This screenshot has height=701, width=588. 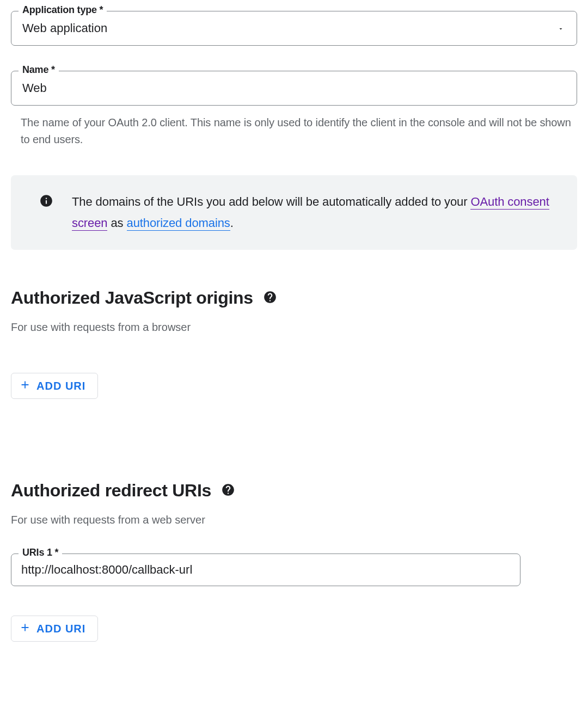 I want to click on js-origins-title: Authorized JavaScript origins, so click(x=132, y=298).